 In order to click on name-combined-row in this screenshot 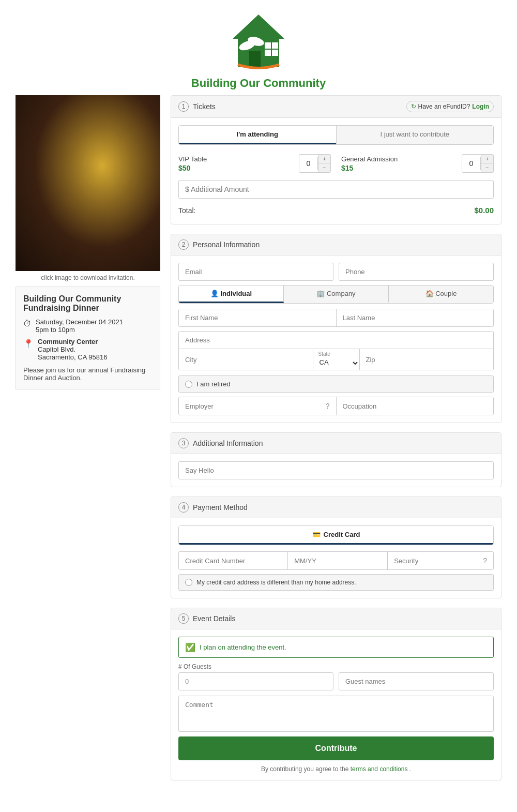, I will do `click(336, 318)`.